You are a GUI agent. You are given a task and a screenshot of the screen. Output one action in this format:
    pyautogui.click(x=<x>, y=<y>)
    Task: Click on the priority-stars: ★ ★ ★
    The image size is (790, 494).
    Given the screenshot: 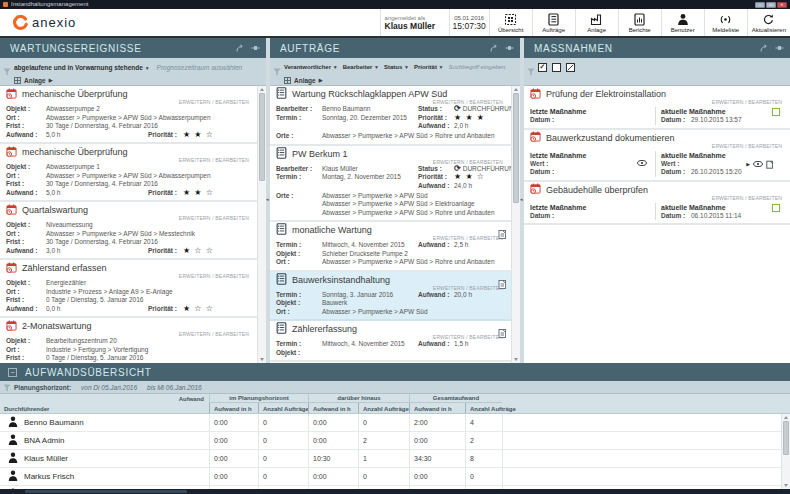 What is the action you would take?
    pyautogui.click(x=470, y=118)
    